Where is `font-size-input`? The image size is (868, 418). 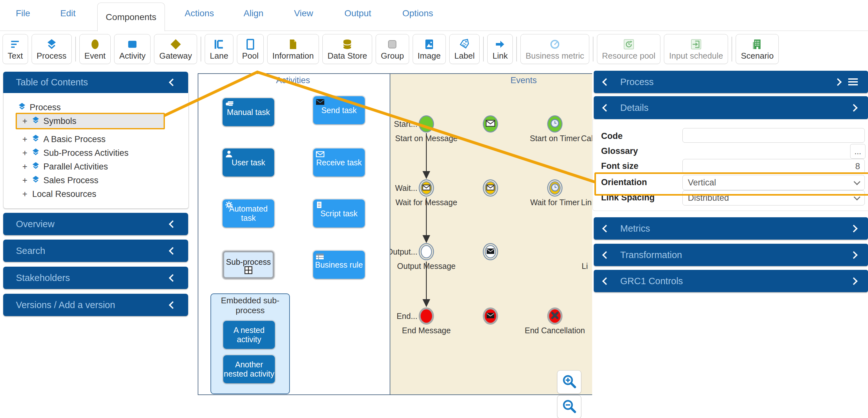 font-size-input is located at coordinates (774, 166).